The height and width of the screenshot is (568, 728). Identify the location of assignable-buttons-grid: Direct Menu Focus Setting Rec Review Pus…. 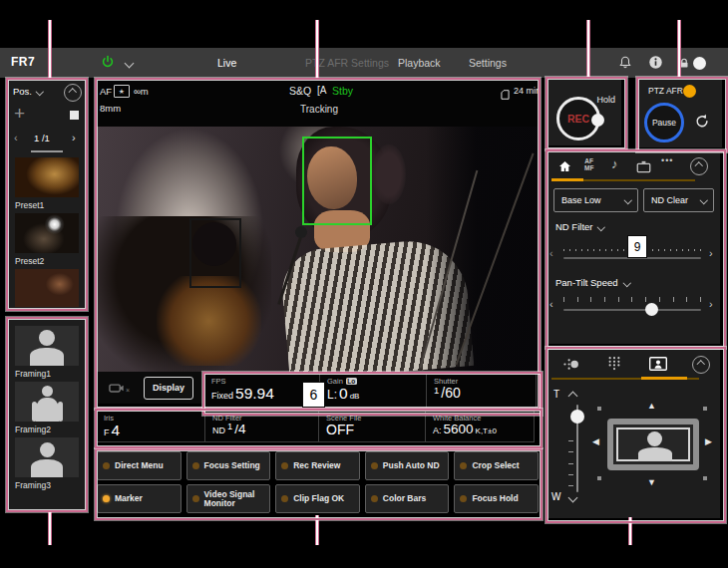
(317, 482).